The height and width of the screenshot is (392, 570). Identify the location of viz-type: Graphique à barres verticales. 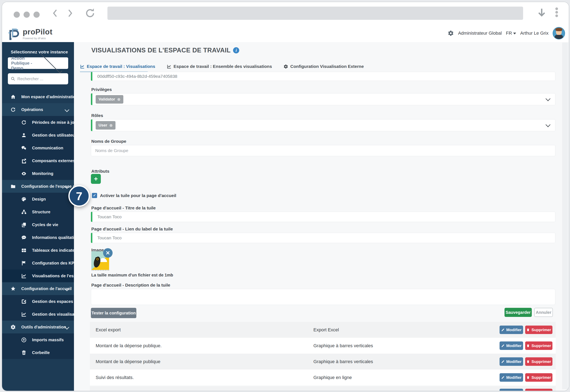
(343, 362).